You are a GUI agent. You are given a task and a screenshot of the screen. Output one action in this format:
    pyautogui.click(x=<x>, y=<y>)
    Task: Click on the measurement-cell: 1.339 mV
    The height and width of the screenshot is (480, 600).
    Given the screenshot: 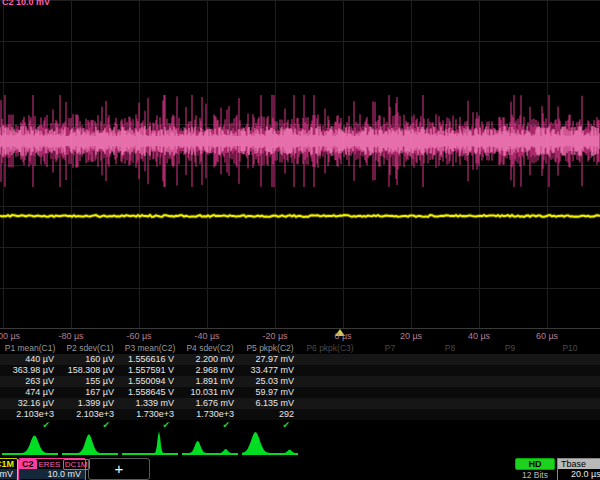 What is the action you would take?
    pyautogui.click(x=150, y=404)
    